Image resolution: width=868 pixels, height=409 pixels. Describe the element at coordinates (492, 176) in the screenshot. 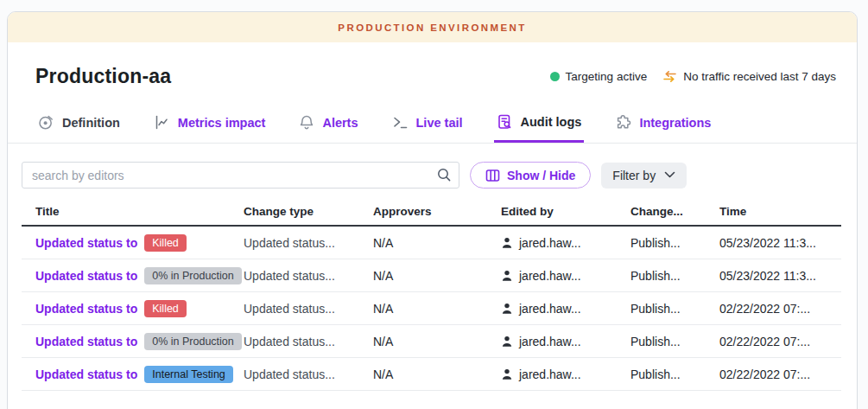

I see `columns-icon` at that location.